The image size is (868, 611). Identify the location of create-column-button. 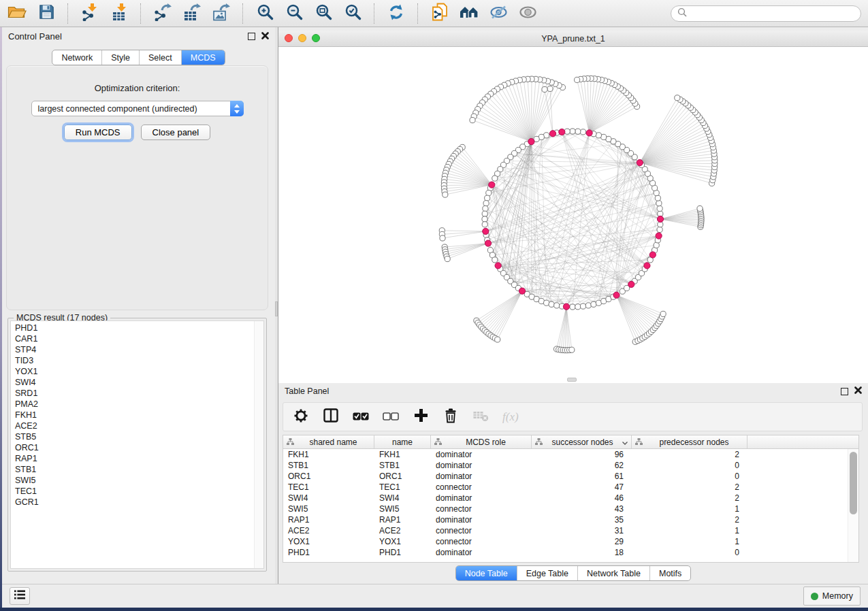
(421, 417).